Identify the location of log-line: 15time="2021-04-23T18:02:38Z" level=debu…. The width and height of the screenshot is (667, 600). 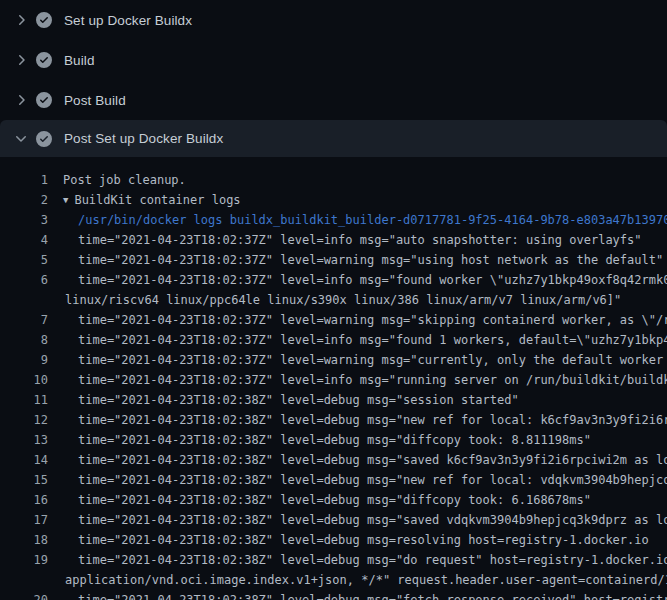
(334, 480).